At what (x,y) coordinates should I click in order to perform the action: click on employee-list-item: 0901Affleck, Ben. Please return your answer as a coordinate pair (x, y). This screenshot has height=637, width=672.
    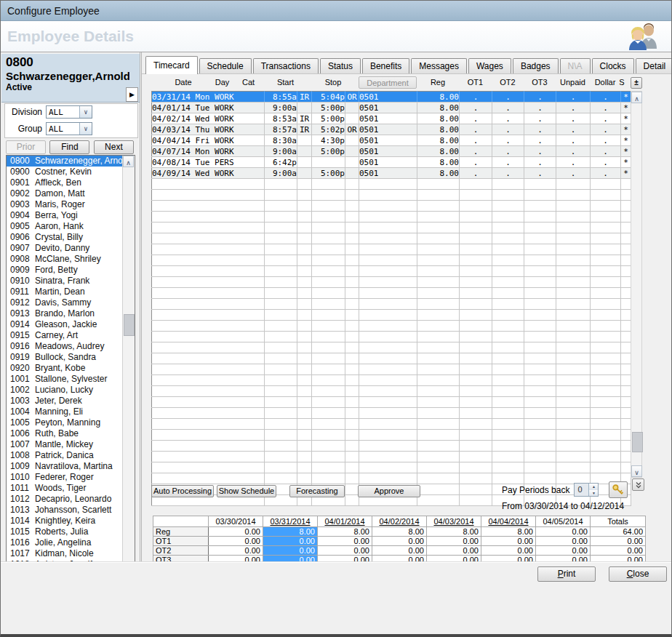
    Looking at the image, I should click on (65, 183).